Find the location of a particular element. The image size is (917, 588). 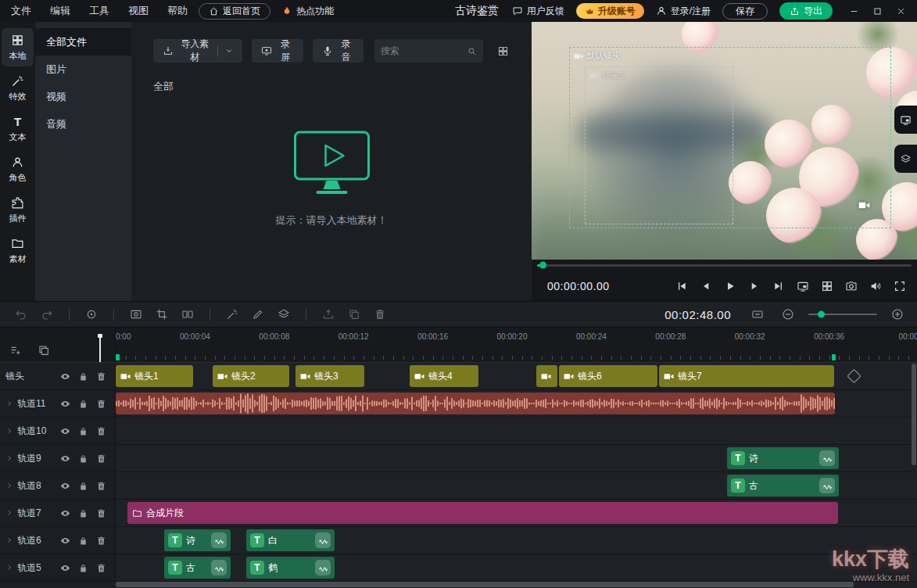

grid-button is located at coordinates (827, 286).